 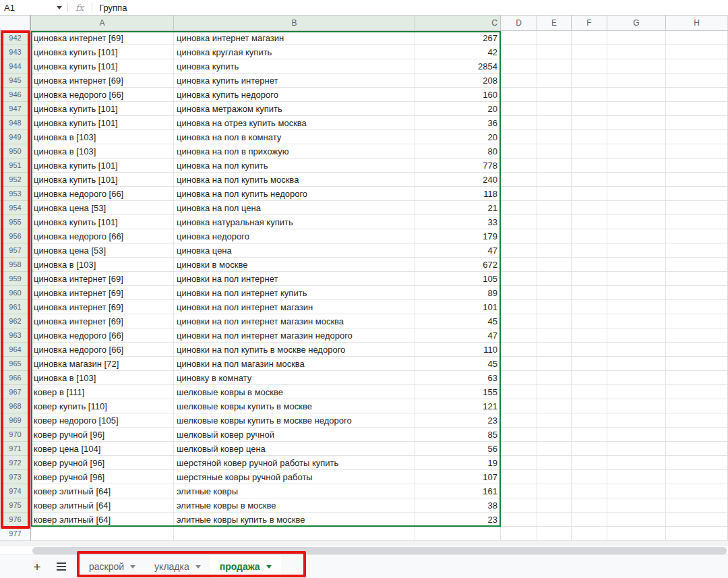 What do you see at coordinates (458, 53) in the screenshot?
I see `grid-cell: 42` at bounding box center [458, 53].